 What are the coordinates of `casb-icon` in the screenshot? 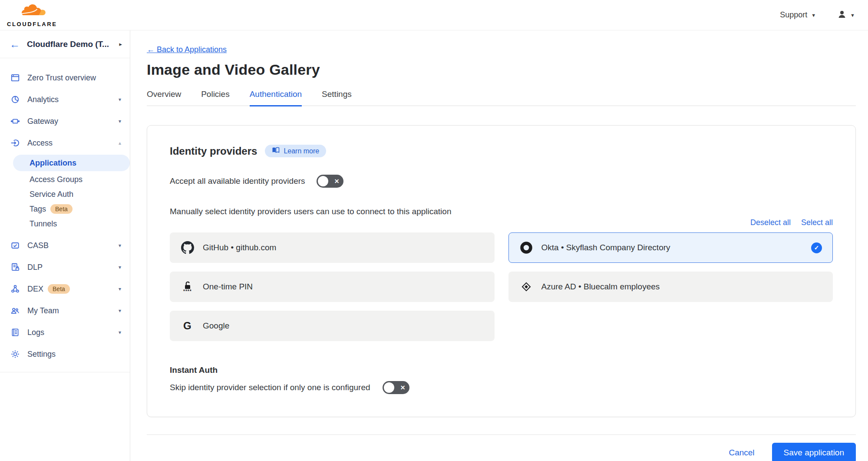 It's located at (15, 245).